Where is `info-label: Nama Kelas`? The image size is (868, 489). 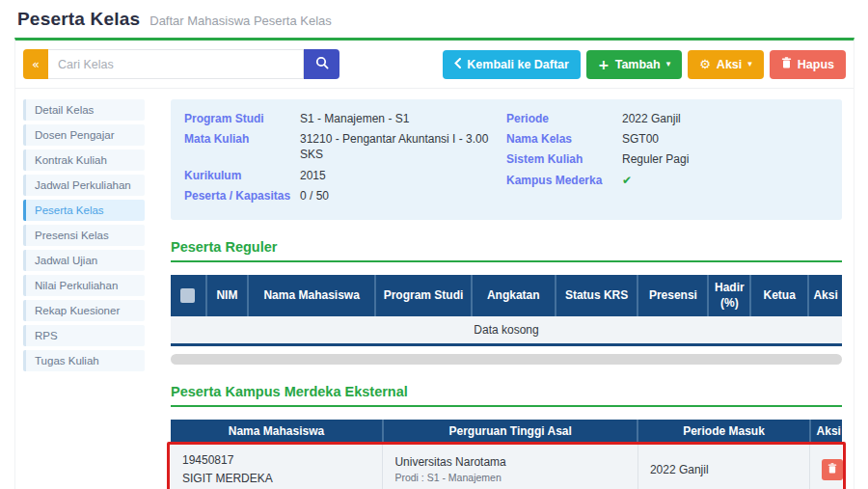
info-label: Nama Kelas is located at coordinates (563, 139).